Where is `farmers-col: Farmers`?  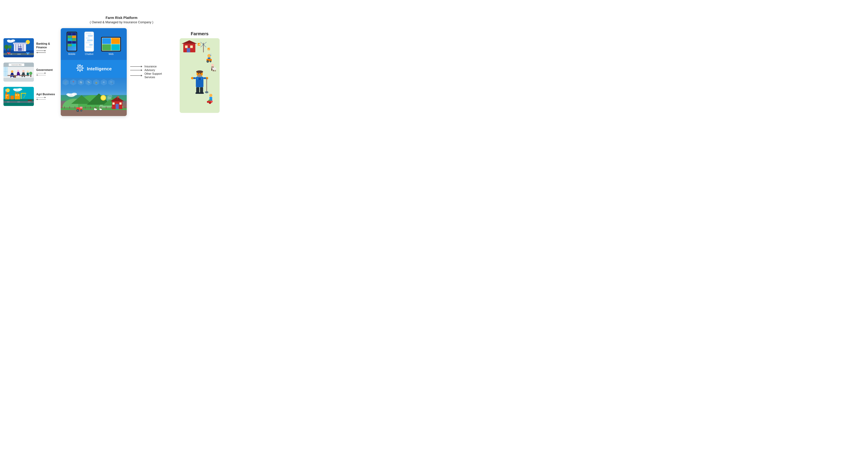
farmers-col: Farmers is located at coordinates (199, 72).